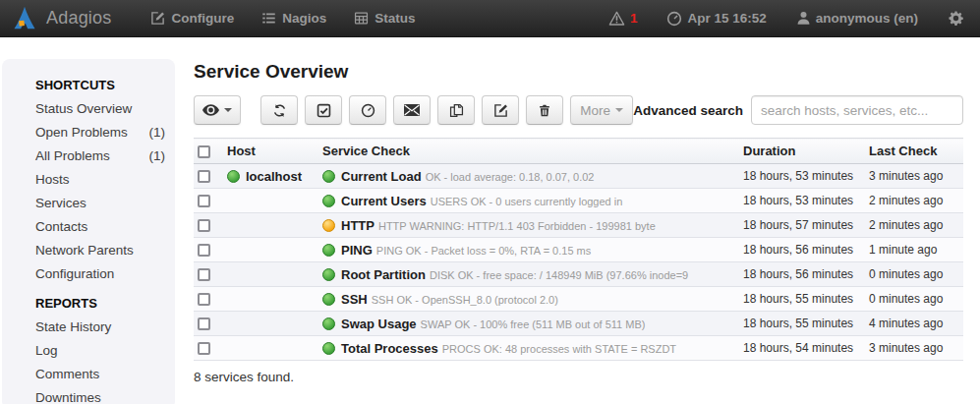 Image resolution: width=980 pixels, height=404 pixels. Describe the element at coordinates (25, 19) in the screenshot. I see `adagios-logo-icon` at that location.